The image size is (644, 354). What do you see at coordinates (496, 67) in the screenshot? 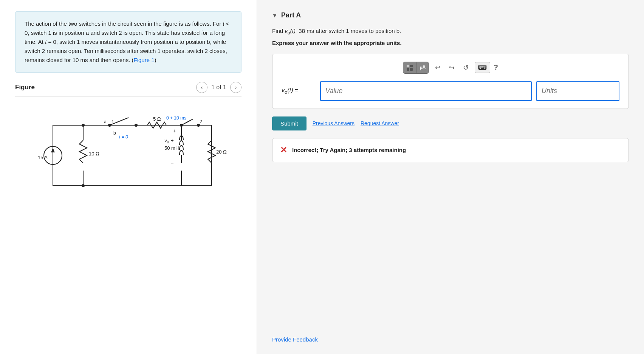
I see `help-button: ?` at bounding box center [496, 67].